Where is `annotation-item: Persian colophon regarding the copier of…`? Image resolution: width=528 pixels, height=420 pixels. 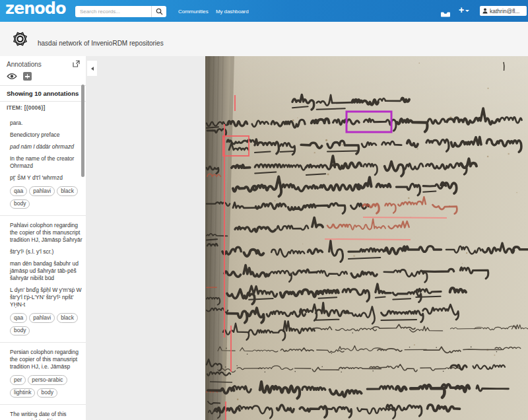 annotation-item: Persian colophon regarding the copier of… is located at coordinates (46, 375).